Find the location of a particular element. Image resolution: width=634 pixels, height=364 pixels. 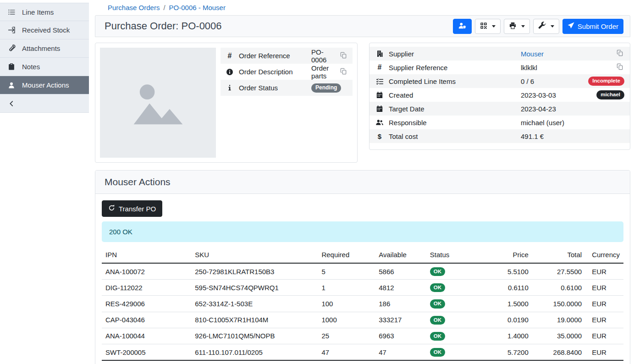

column-header-available: Available is located at coordinates (401, 255).